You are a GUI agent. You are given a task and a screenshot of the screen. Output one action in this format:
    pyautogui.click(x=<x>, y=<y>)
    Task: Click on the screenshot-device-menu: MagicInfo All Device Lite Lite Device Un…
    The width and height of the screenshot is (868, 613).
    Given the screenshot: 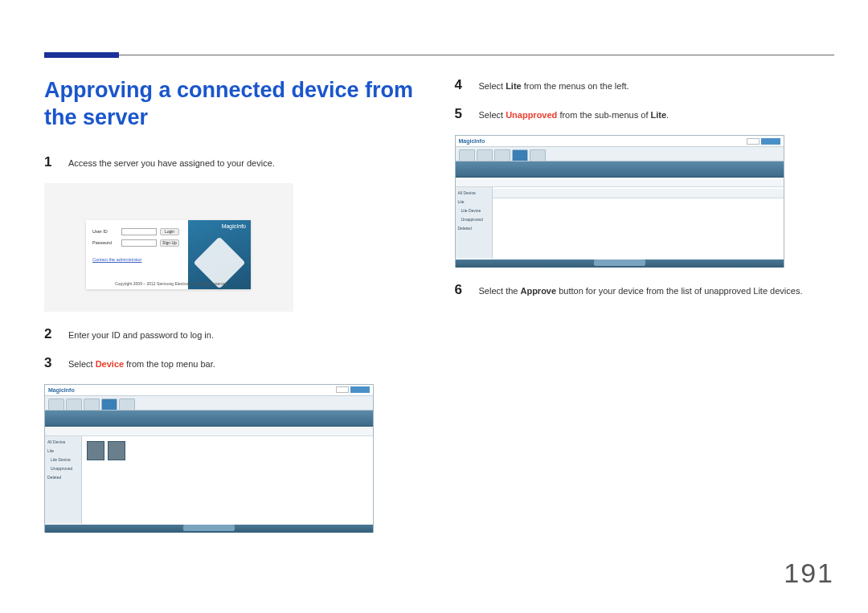 What is the action you would take?
    pyautogui.click(x=209, y=458)
    